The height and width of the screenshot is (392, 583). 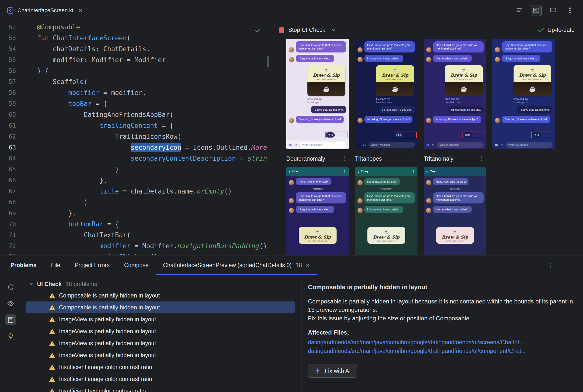 I want to click on line-number: 63, so click(x=13, y=148).